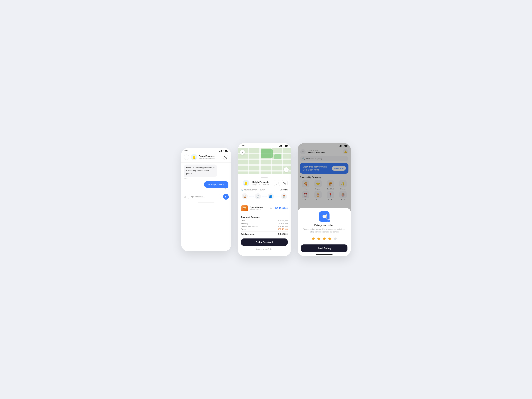 This screenshot has width=532, height=399. I want to click on shipping-value: IDR 5,000, so click(283, 224).